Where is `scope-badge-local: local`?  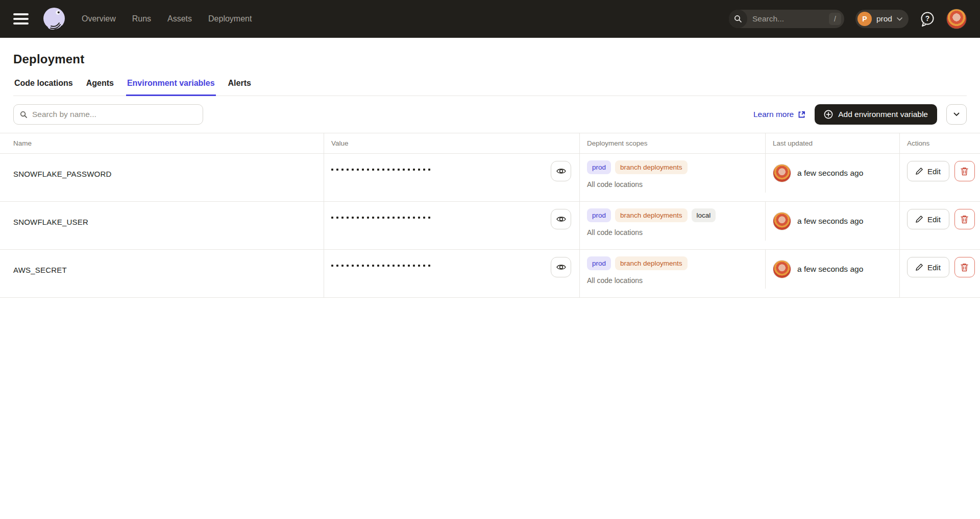
scope-badge-local: local is located at coordinates (704, 216).